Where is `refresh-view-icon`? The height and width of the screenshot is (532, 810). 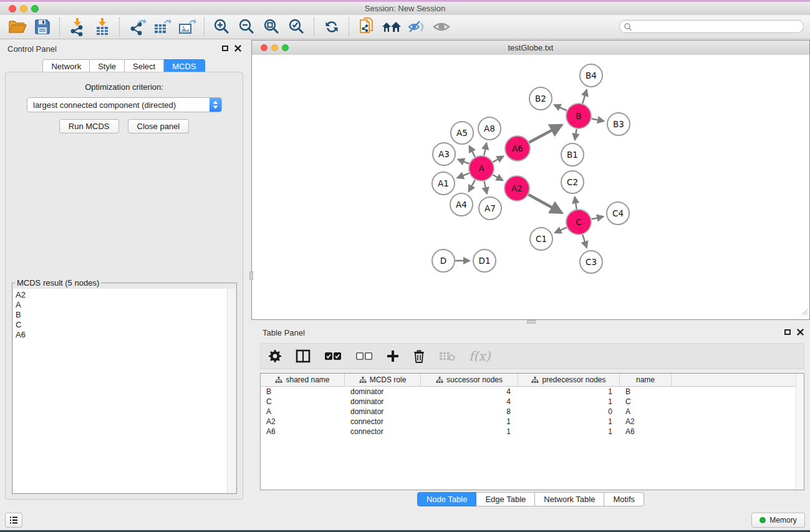 refresh-view-icon is located at coordinates (332, 27).